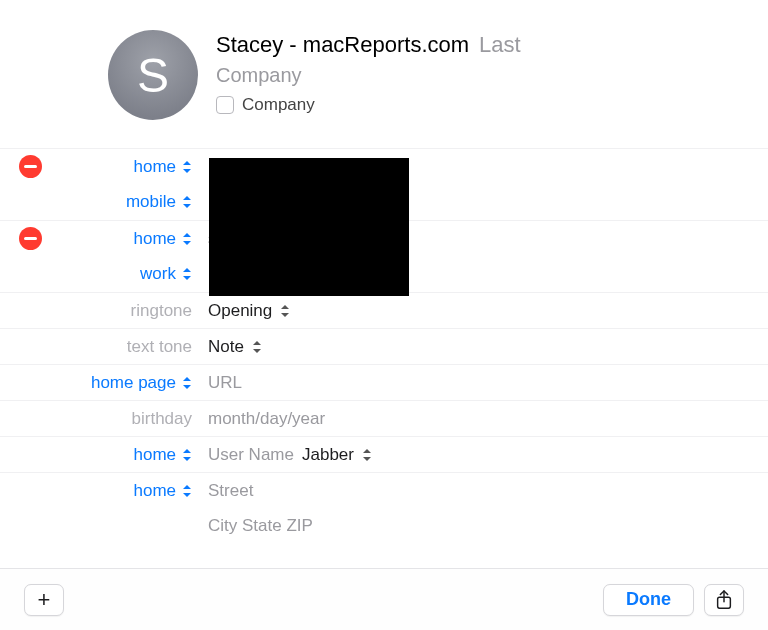 Image resolution: width=768 pixels, height=630 pixels. Describe the element at coordinates (384, 526) in the screenshot. I see `address-row-2: City State ZIP` at that location.